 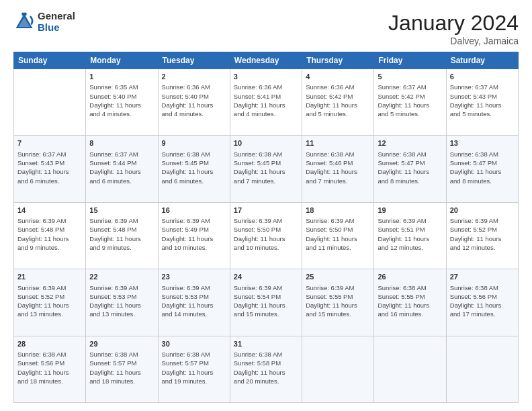 I want to click on weekday-tuesday: Tuesday, so click(x=193, y=60).